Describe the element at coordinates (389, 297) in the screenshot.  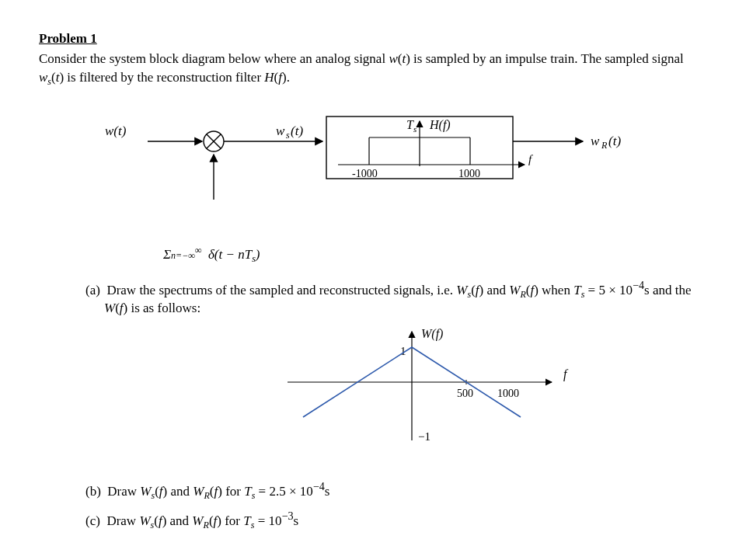
I see `part-a: (a) Draw the spectrums of the sampled an…` at that location.